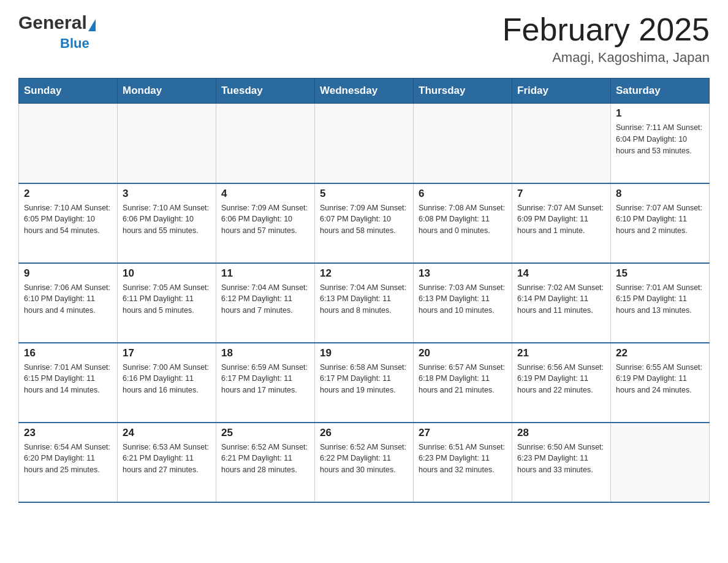 The image size is (728, 563). What do you see at coordinates (167, 274) in the screenshot?
I see `day-number: 10` at bounding box center [167, 274].